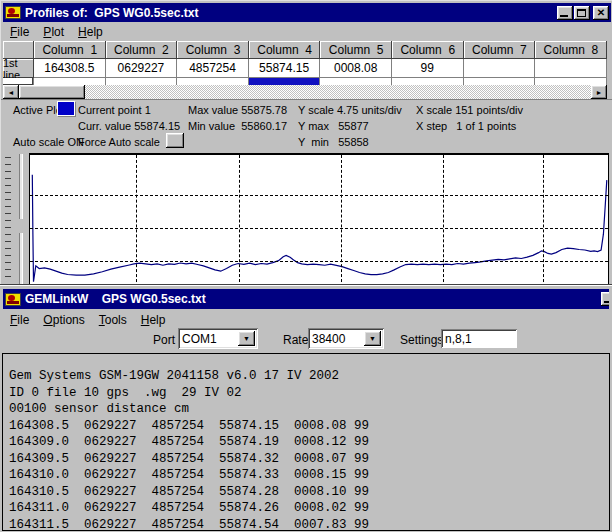 The width and height of the screenshot is (612, 532). I want to click on terminal-line: Gem Systems GSM-19GW 2041158 v6.0 17 IV …, so click(309, 376).